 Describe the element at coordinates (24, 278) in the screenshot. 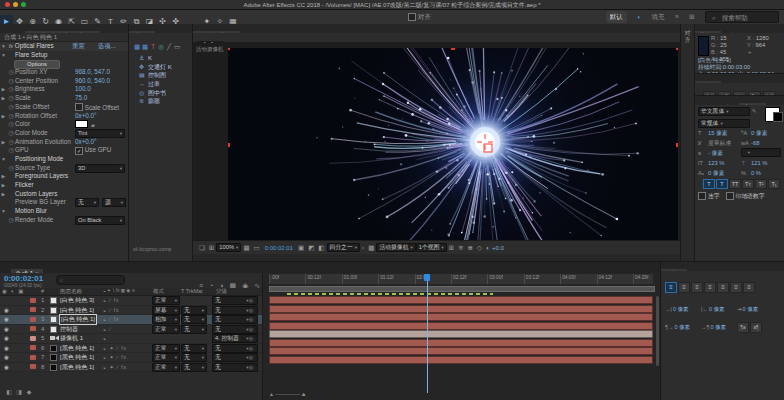

I see `current-timecode: 0:00:02:01` at that location.